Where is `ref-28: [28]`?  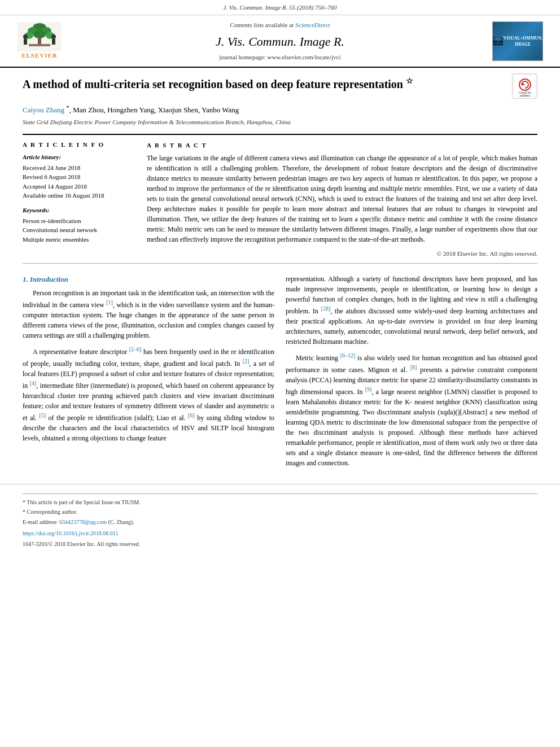
ref-28: [28] is located at coordinates (326, 308).